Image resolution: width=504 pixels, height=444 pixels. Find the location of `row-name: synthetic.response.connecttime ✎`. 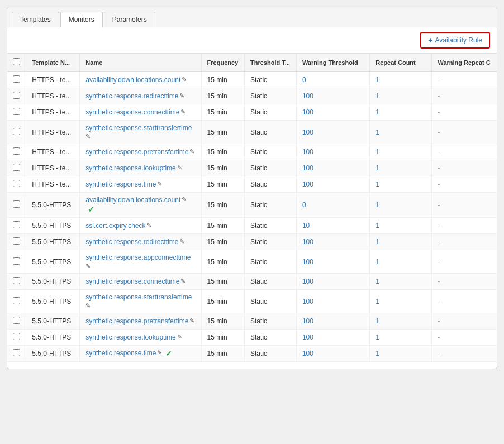

row-name: synthetic.response.connecttime ✎ is located at coordinates (141, 281).